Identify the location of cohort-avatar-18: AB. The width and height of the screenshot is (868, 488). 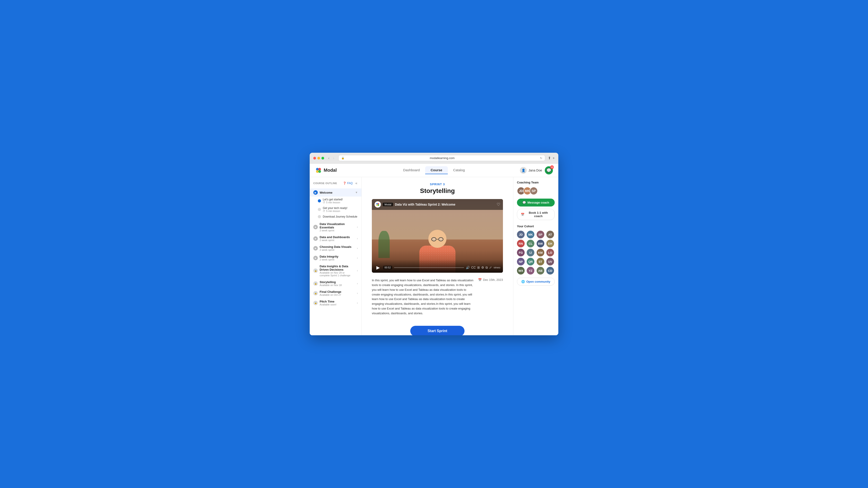
(540, 271).